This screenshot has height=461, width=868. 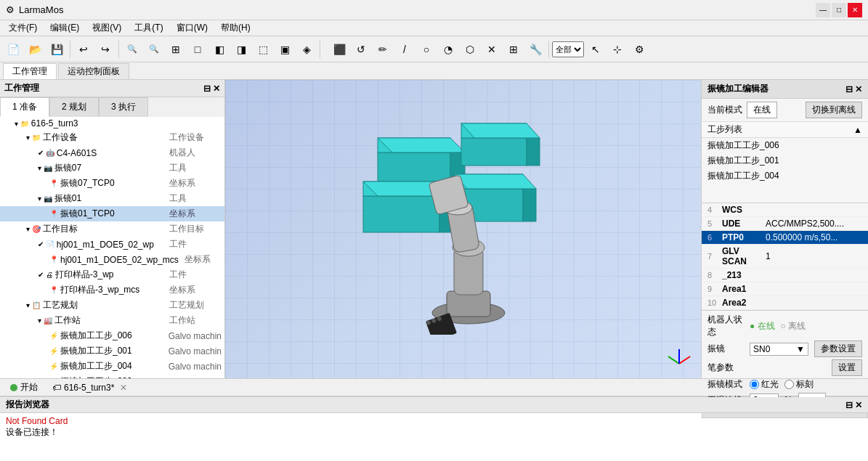 What do you see at coordinates (29, 388) in the screenshot?
I see `start-label: 开始` at bounding box center [29, 388].